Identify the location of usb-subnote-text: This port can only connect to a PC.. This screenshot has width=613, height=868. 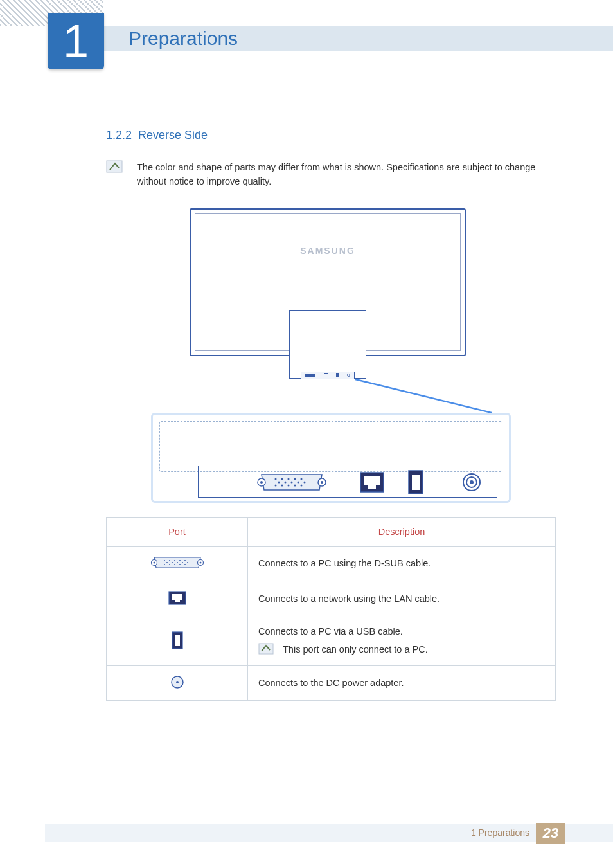
(355, 649).